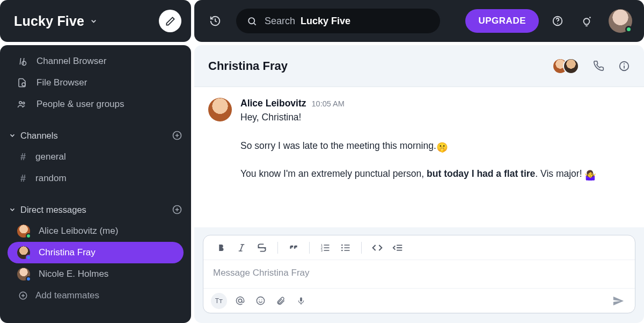 The height and width of the screenshot is (323, 644). Describe the element at coordinates (618, 301) in the screenshot. I see `send-button` at that location.